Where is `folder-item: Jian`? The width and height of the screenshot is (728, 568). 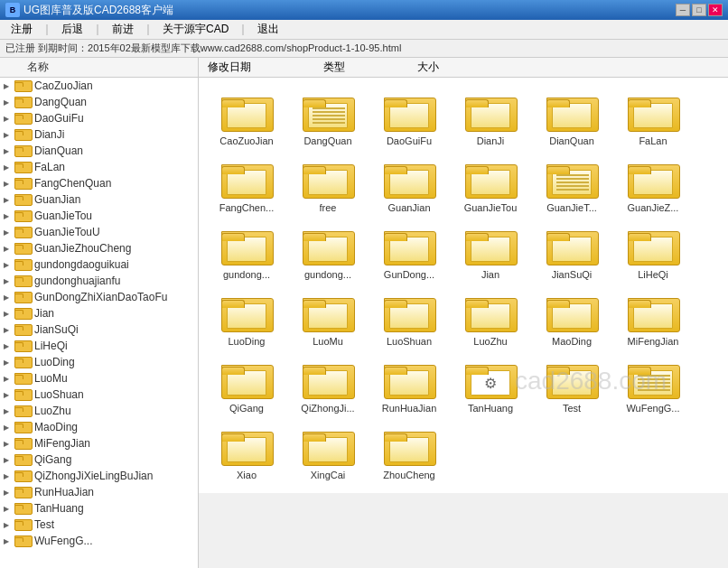 folder-item: Jian is located at coordinates (490, 252).